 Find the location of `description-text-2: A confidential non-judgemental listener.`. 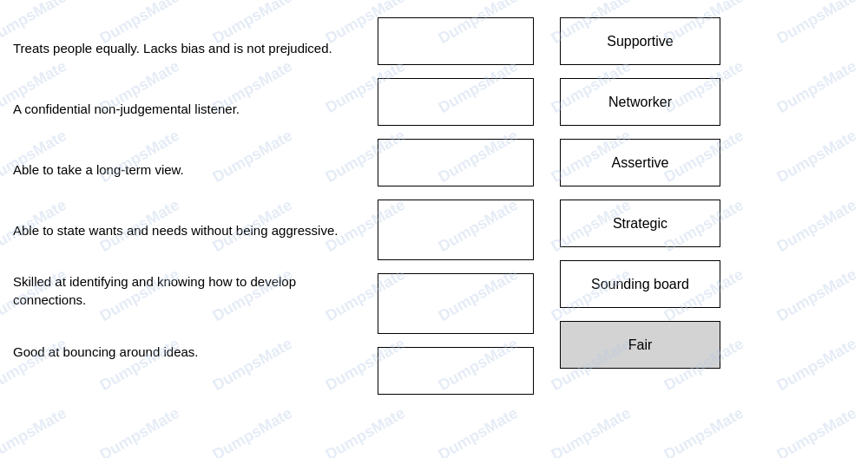

description-text-2: A confidential non-judgemental listener. is located at coordinates (127, 109).